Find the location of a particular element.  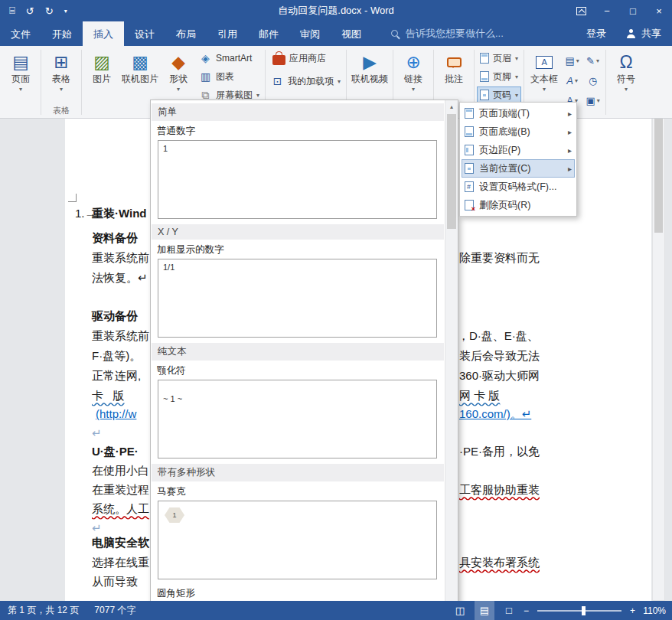

online-video-button: ▶ 联机视频 is located at coordinates (370, 66).